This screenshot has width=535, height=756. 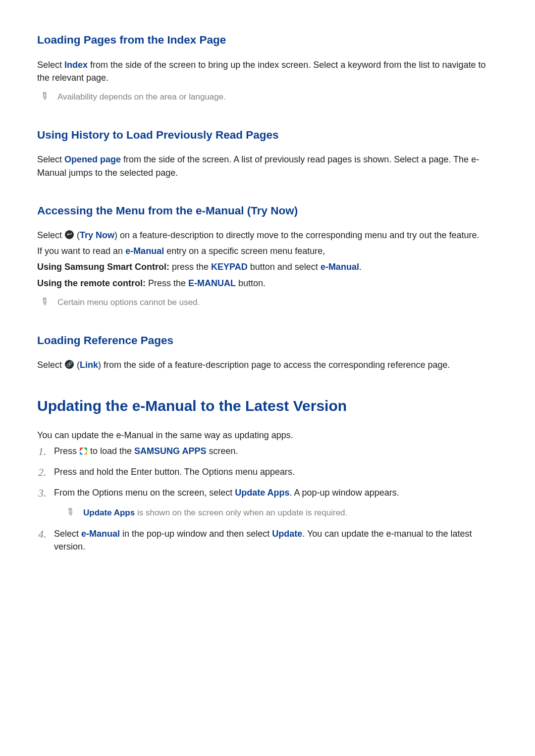 What do you see at coordinates (268, 166) in the screenshot?
I see `paragraph: Select Opened page from the side of the …` at bounding box center [268, 166].